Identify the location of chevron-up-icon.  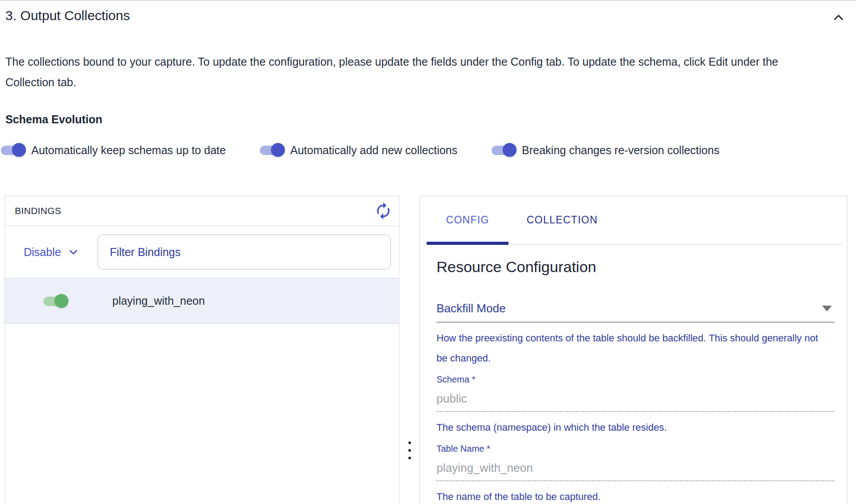
(839, 17).